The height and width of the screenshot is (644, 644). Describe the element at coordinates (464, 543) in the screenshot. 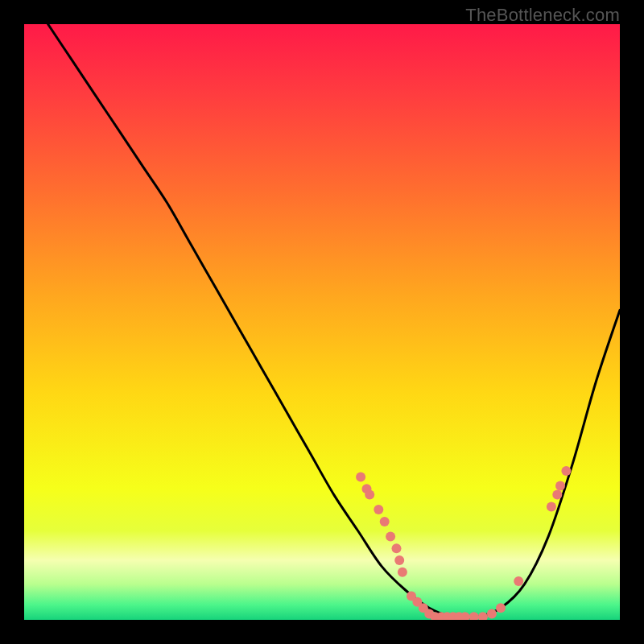

I see `highlight-markers` at that location.